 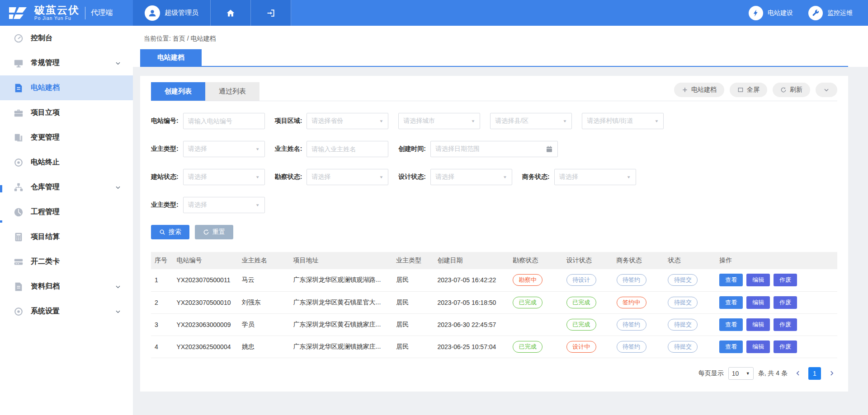 I want to click on cell-business-status: 待签约, so click(x=639, y=280).